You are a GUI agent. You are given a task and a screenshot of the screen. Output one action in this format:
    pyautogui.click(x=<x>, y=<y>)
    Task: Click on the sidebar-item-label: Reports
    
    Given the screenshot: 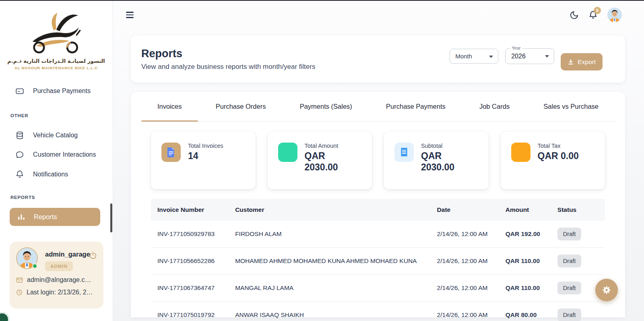 What is the action you would take?
    pyautogui.click(x=45, y=217)
    